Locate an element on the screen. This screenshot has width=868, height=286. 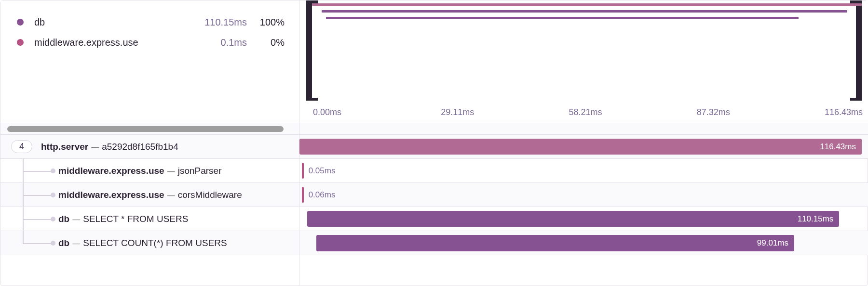
legend-time: 110.15ms is located at coordinates (229, 22).